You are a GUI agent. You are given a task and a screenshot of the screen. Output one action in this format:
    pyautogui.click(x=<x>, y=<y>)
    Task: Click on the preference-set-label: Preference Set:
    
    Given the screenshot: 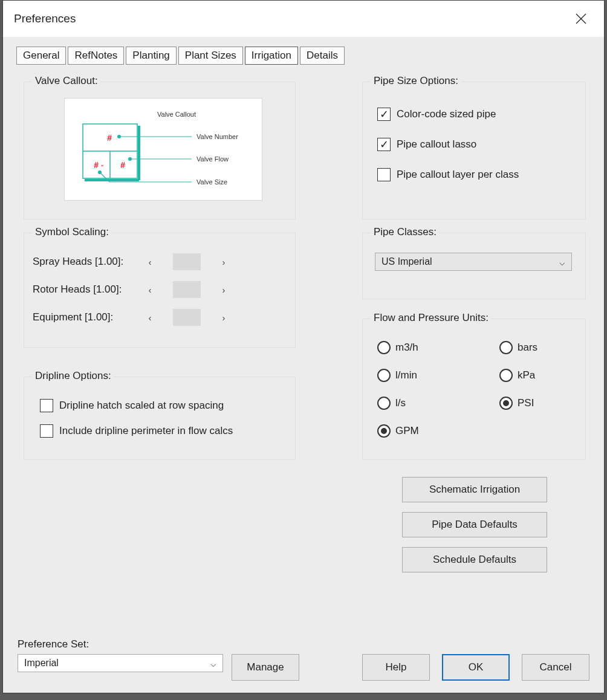 What is the action you would take?
    pyautogui.click(x=158, y=644)
    